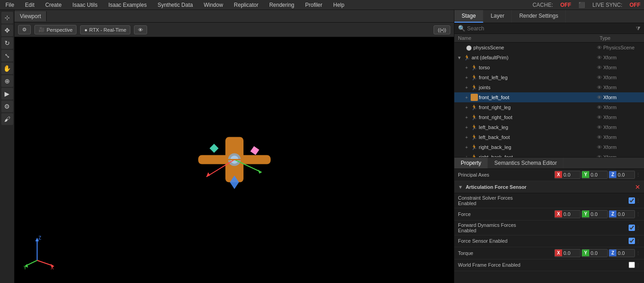 This screenshot has height=283, width=644. What do you see at coordinates (442, 30) in the screenshot?
I see `audio-btn: ((•))` at bounding box center [442, 30].